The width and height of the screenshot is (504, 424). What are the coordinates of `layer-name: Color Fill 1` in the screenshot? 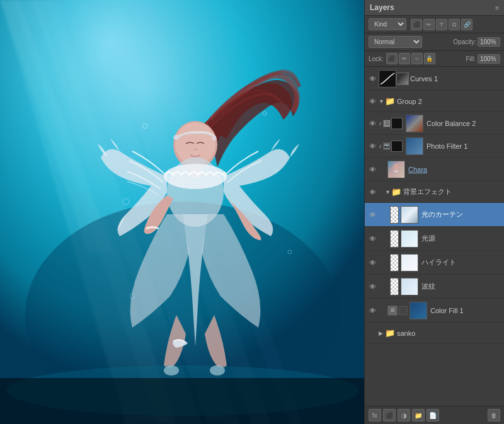 It's located at (466, 311).